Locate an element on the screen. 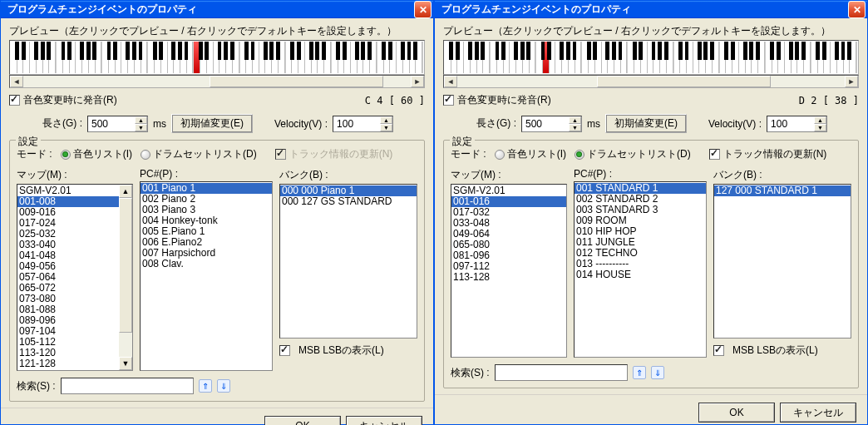 The height and width of the screenshot is (425, 868). track-update-checkbox is located at coordinates (715, 155).